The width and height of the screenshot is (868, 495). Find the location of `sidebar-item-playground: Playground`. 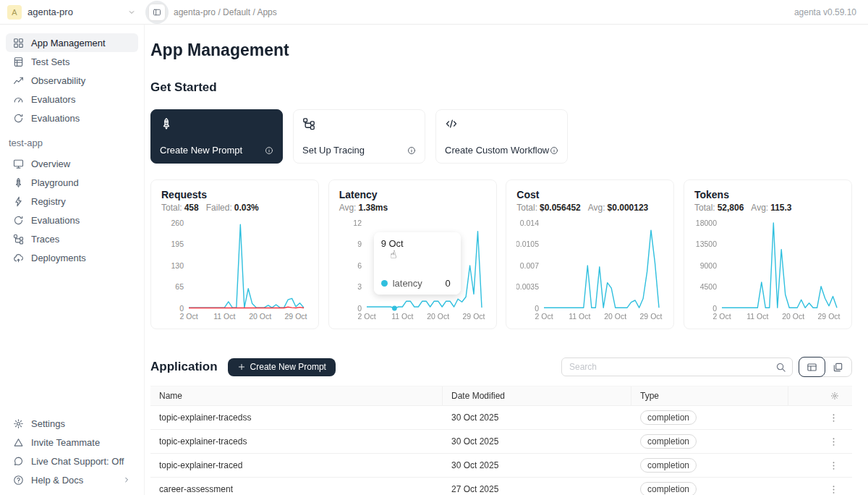

sidebar-item-playground: Playground is located at coordinates (72, 182).